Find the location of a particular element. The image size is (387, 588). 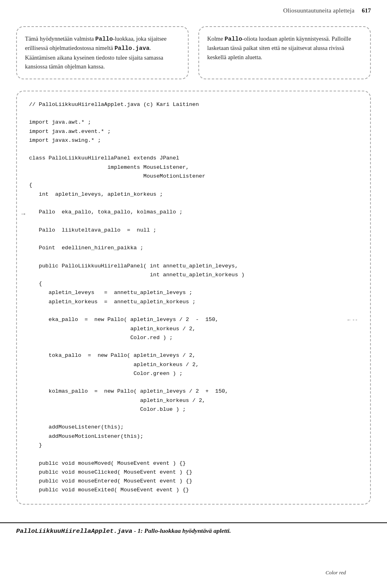

code-line-blank10 is located at coordinates (194, 418).